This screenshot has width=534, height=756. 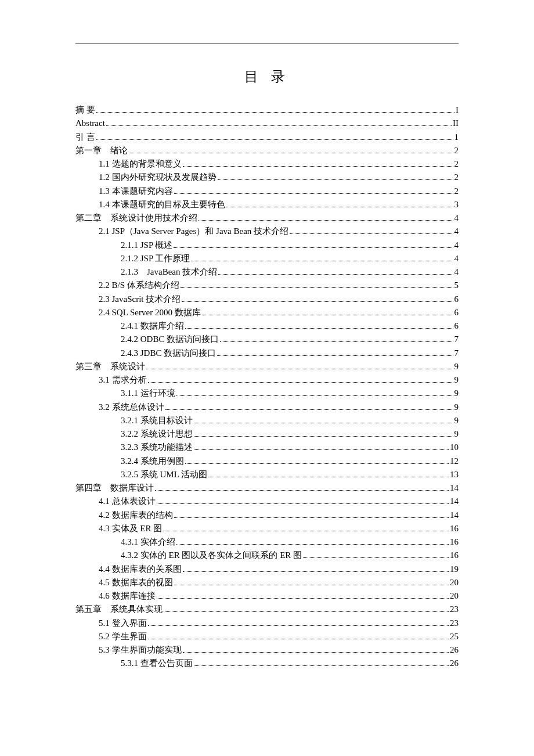 I want to click on toc-entry: 3.2 系统总体设计9, so click(x=279, y=408).